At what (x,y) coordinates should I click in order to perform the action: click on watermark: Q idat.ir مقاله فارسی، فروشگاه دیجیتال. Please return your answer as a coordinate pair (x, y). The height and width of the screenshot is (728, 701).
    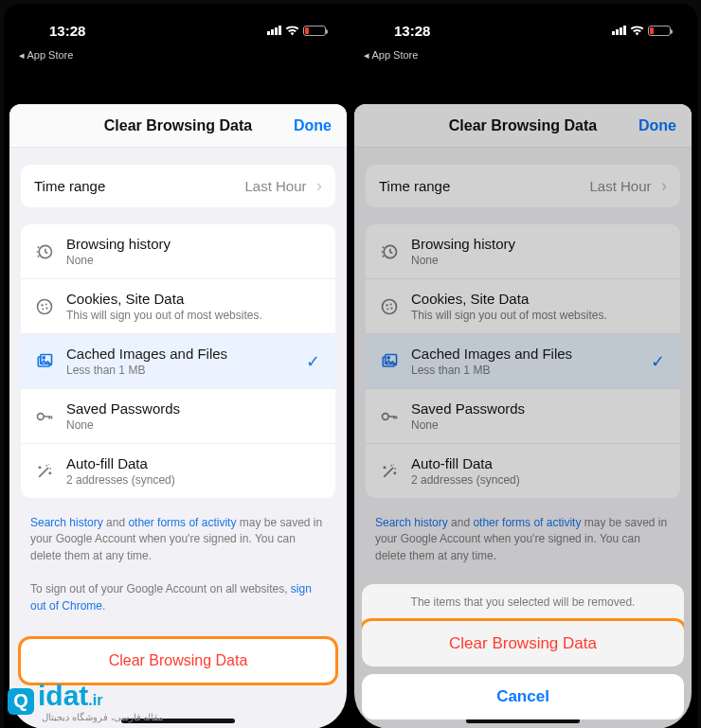
    Looking at the image, I should click on (85, 701).